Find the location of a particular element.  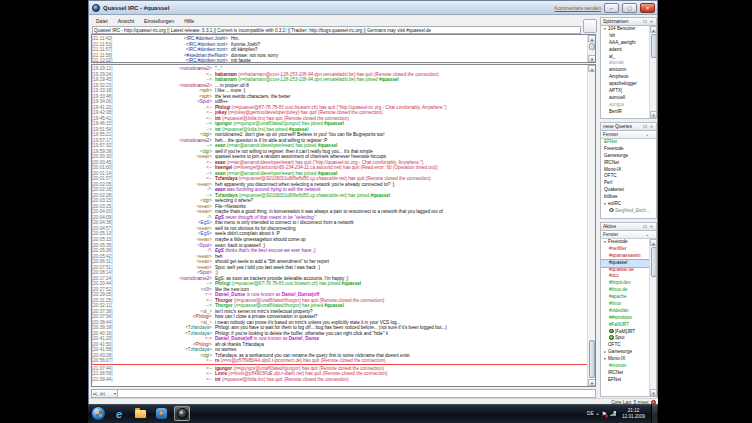

query-list-item: EFNet is located at coordinates (628, 142).